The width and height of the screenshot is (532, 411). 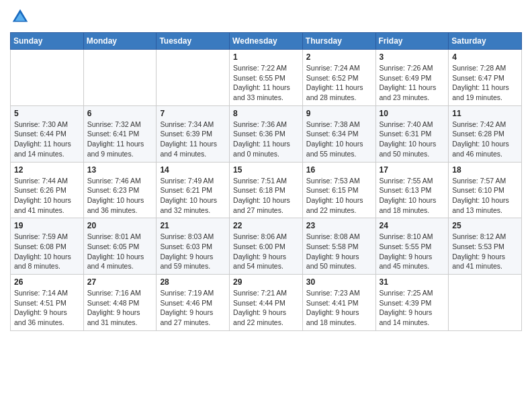 I want to click on day-number: 15, so click(x=266, y=170).